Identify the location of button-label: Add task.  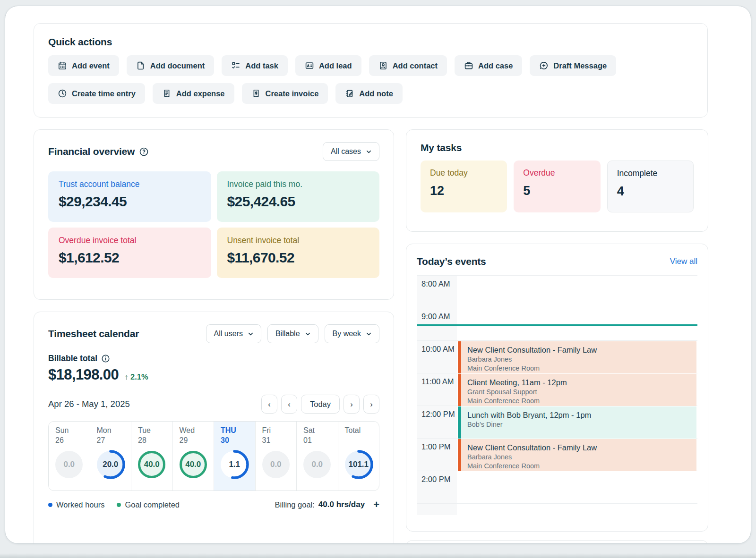
(262, 66).